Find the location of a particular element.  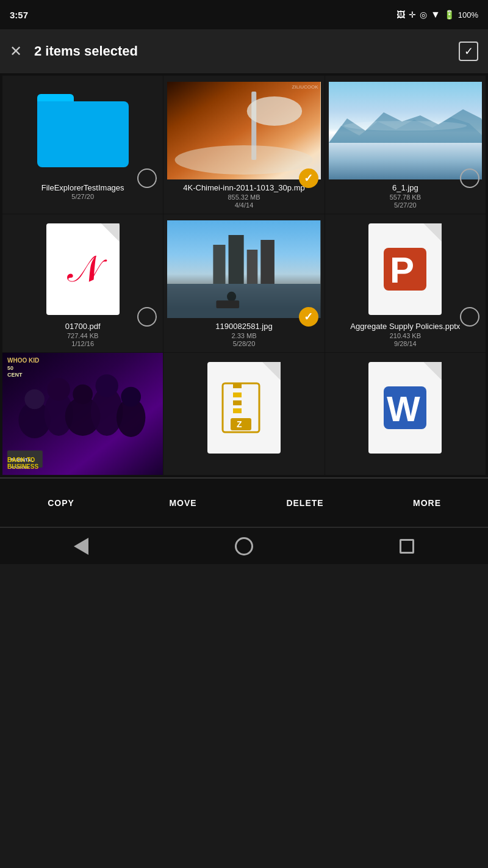

list-item: 𝒩 01700.pdf 727.44 KB 1/12/16 is located at coordinates (83, 283).